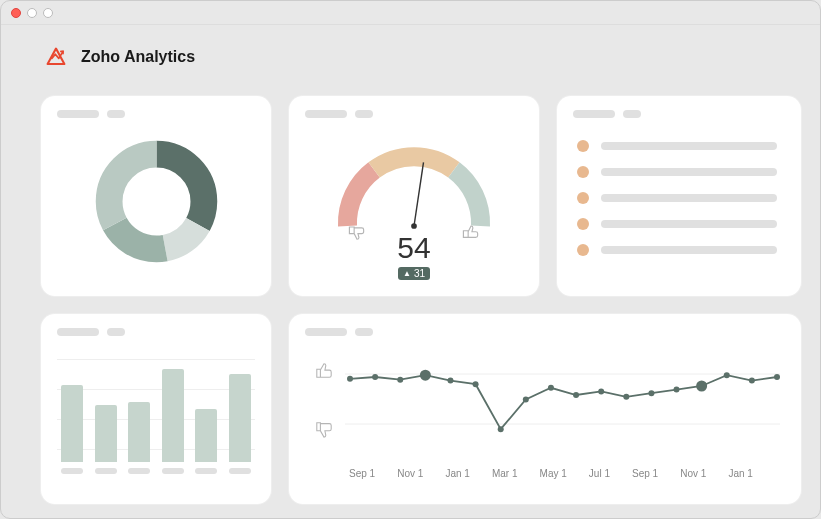 This screenshot has width=821, height=519. Describe the element at coordinates (156, 196) in the screenshot. I see `donut-chart-card` at that location.